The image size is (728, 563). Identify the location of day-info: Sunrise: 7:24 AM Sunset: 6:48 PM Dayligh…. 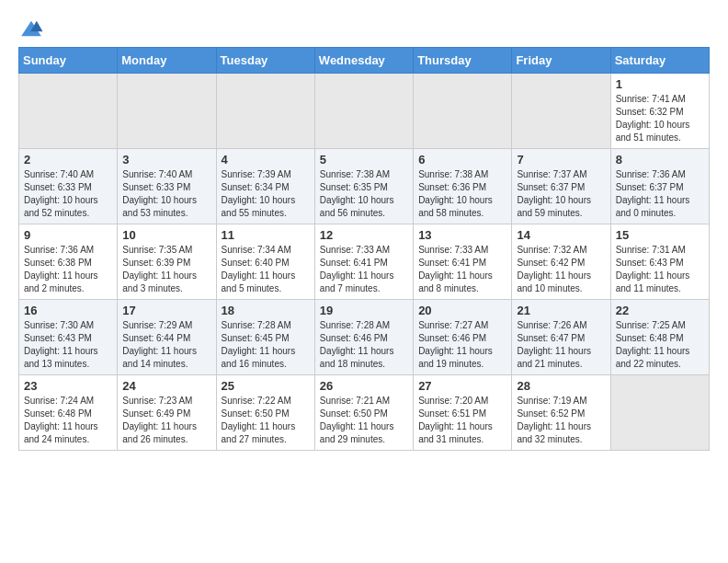
(68, 420).